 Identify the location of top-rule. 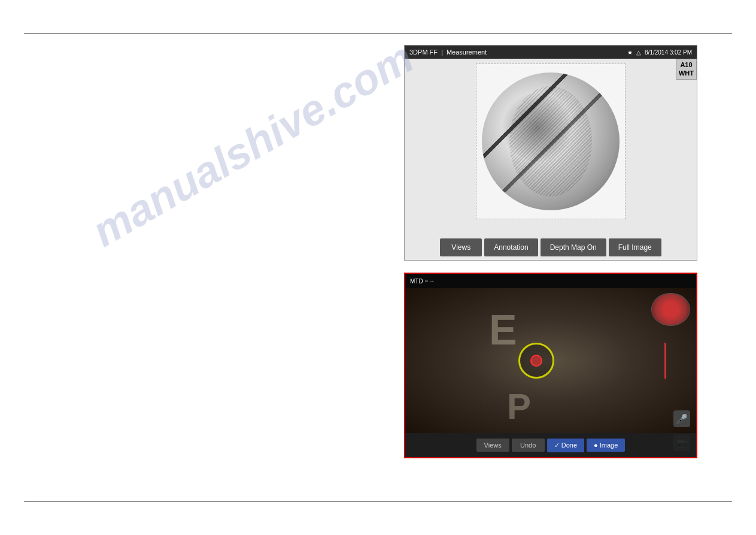
(378, 34).